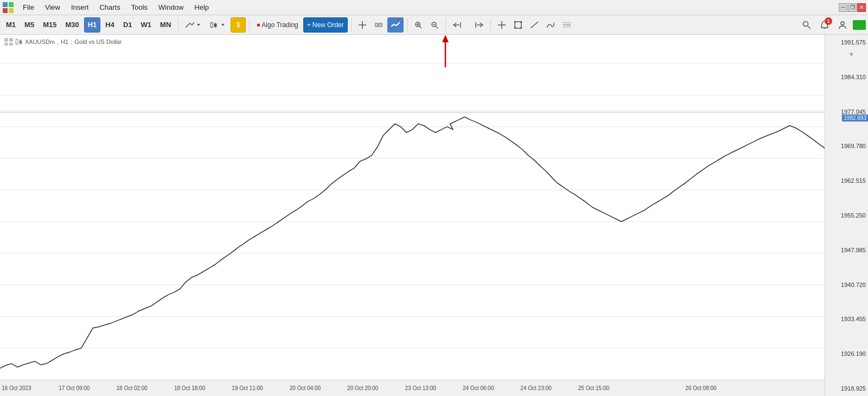 The width and height of the screenshot is (868, 396). I want to click on plus-cursor-icon, so click(502, 25).